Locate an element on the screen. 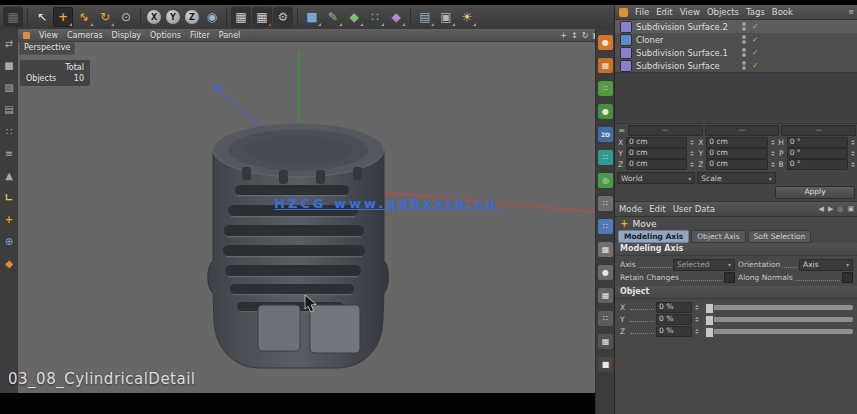 This screenshot has width=857, height=414. zoom-view-icon: ↕ is located at coordinates (574, 36).